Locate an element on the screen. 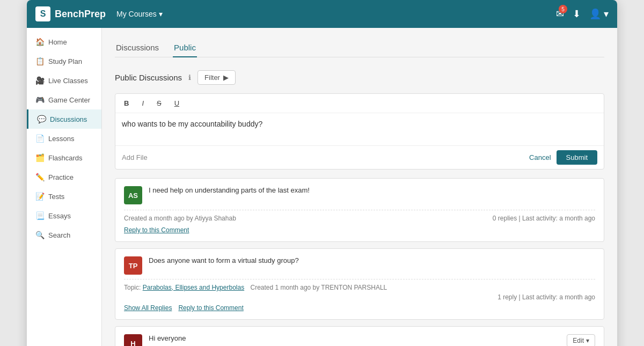 The width and height of the screenshot is (644, 346). underline-button: U is located at coordinates (177, 103).